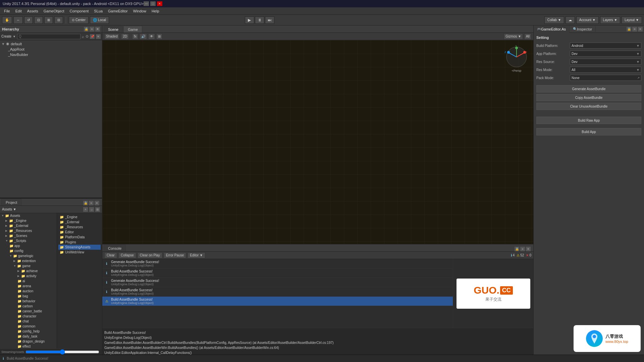 This screenshot has height=362, width=644. Describe the element at coordinates (140, 11) in the screenshot. I see `menu-window: Window` at that location.